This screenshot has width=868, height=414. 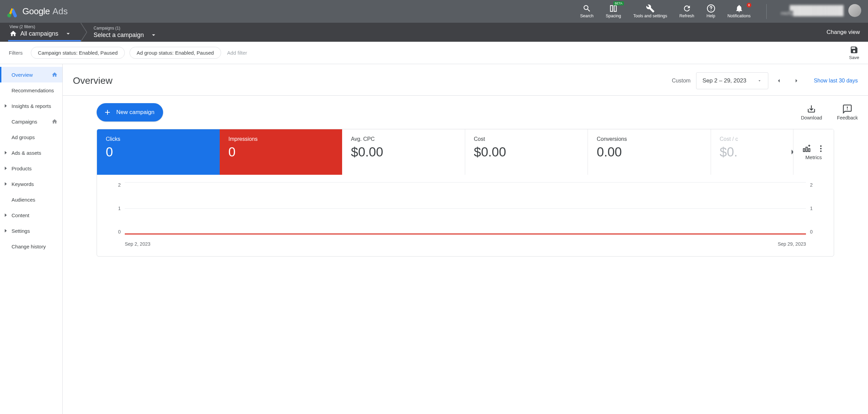 I want to click on feedback-icon, so click(x=847, y=109).